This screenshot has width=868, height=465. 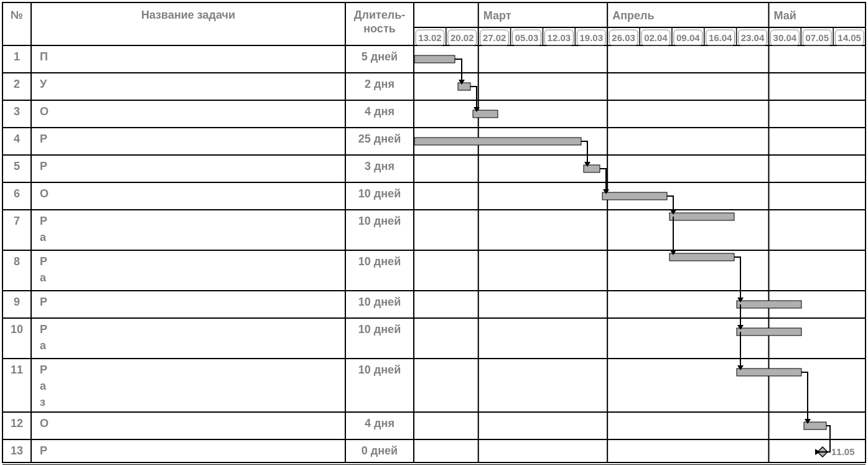 I want to click on week-label: 13.02, so click(x=430, y=37).